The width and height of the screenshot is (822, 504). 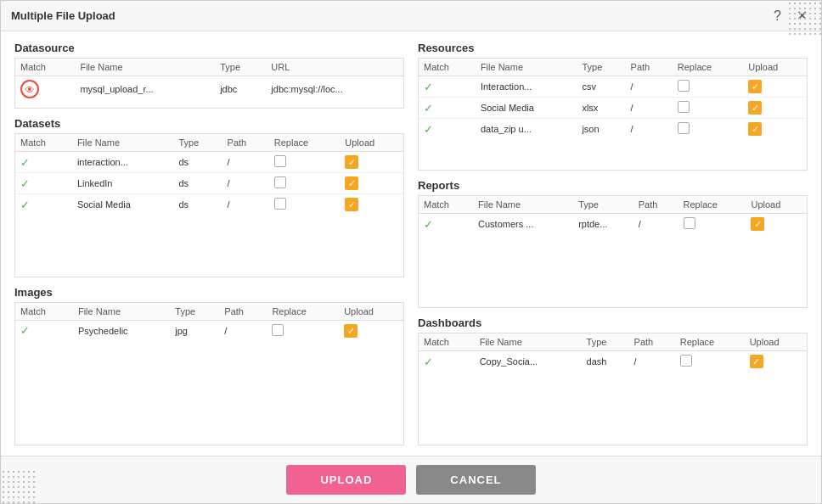 I want to click on table-row: ✓ LinkedIn ds / ✓, so click(x=209, y=183).